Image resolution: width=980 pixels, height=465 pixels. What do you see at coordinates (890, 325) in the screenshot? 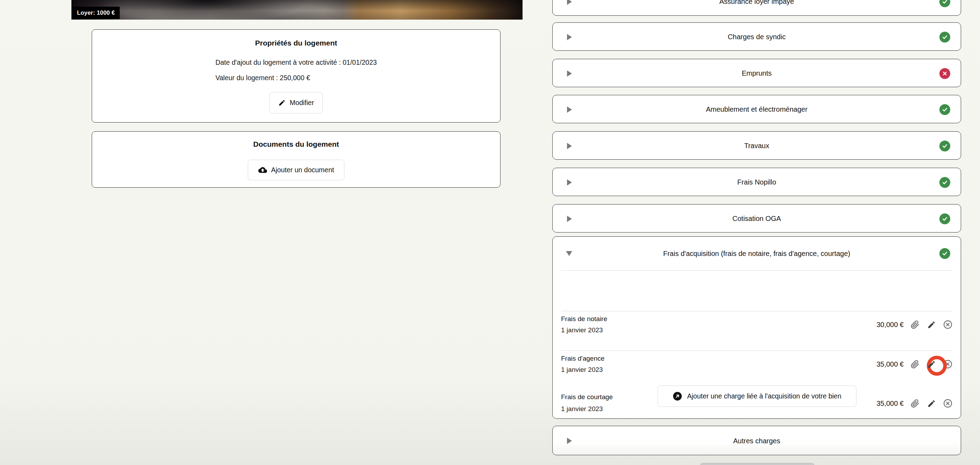
I see `fee-amount: 30,000 €` at bounding box center [890, 325].